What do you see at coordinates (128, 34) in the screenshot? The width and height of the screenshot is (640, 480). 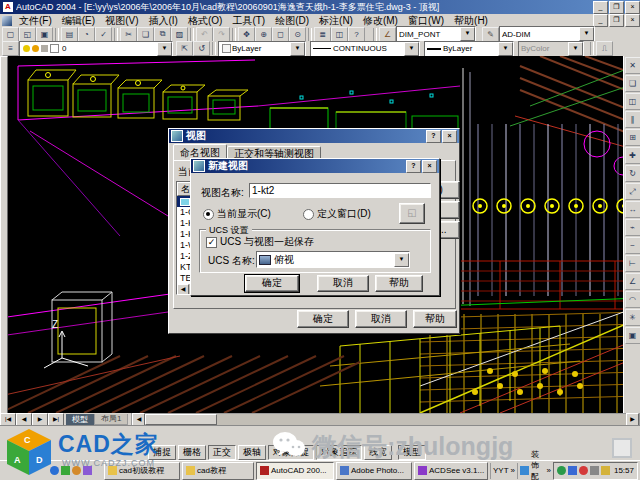 I see `cut-icon: ✂` at bounding box center [128, 34].